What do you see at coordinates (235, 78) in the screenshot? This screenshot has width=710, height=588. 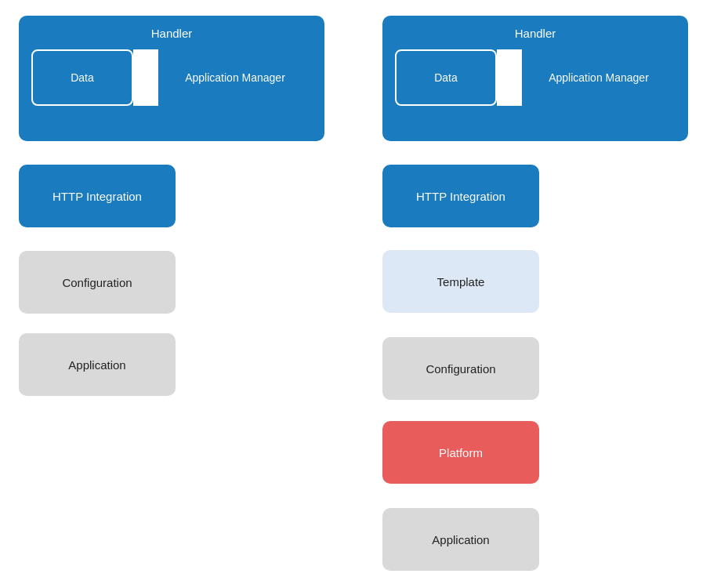 I see `left-app-manager-label: Application Manager` at bounding box center [235, 78].